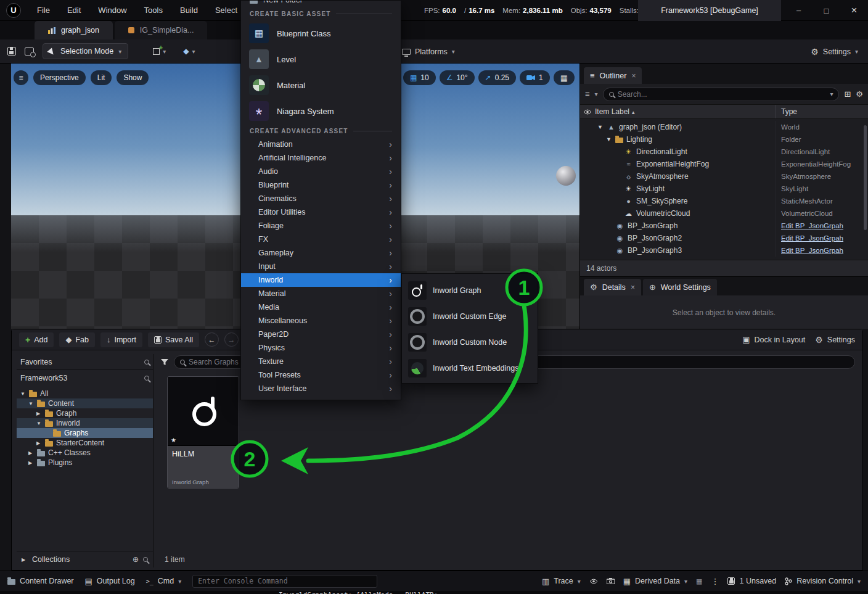 The height and width of the screenshot is (594, 868). Describe the element at coordinates (835, 52) in the screenshot. I see `settings-dropdown: Settings` at that location.